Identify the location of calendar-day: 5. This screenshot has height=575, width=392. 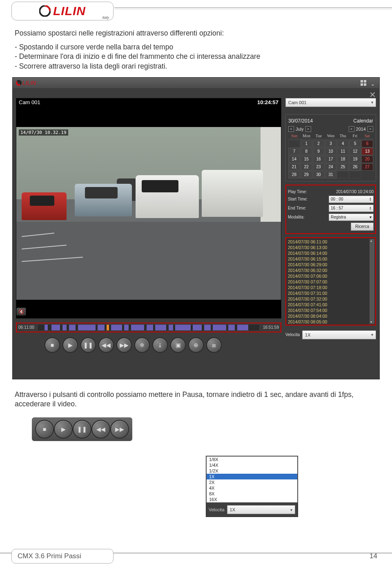
(355, 144).